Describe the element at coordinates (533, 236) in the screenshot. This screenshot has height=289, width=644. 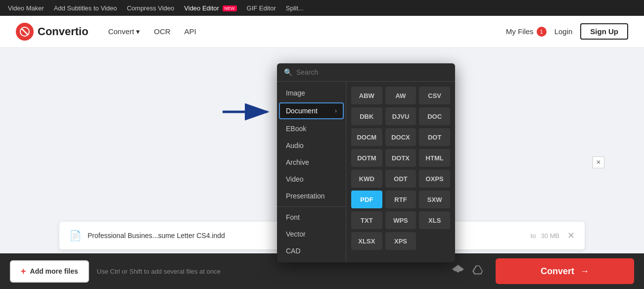
I see `file-to-label: to` at that location.